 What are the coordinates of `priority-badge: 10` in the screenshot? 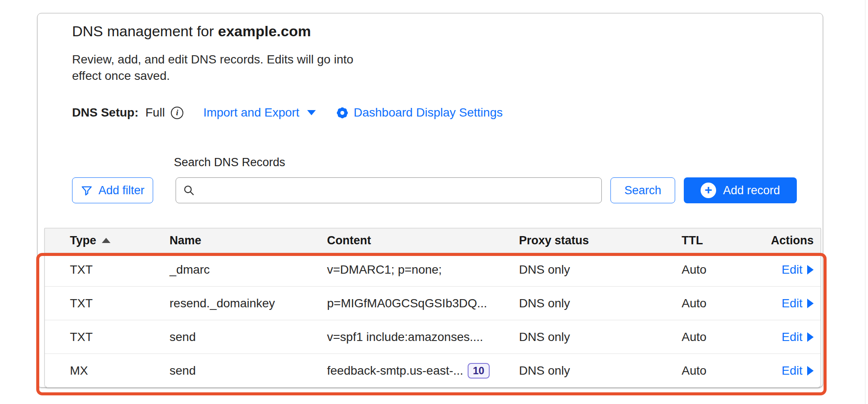 It's located at (479, 371).